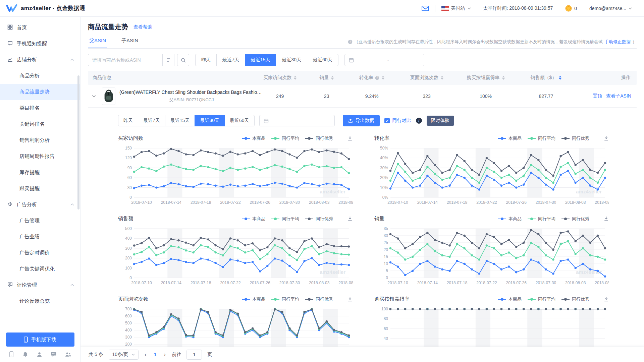 The image size is (644, 362). What do you see at coordinates (427, 78) in the screenshot?
I see `column-header: 页面浏览次数` at bounding box center [427, 78].